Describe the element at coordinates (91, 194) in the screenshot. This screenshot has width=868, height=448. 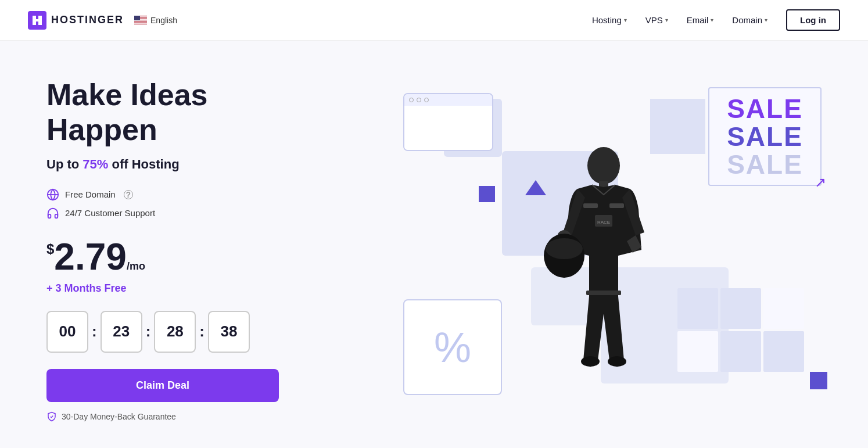
I see `feature-domain-label: Free Domain` at that location.